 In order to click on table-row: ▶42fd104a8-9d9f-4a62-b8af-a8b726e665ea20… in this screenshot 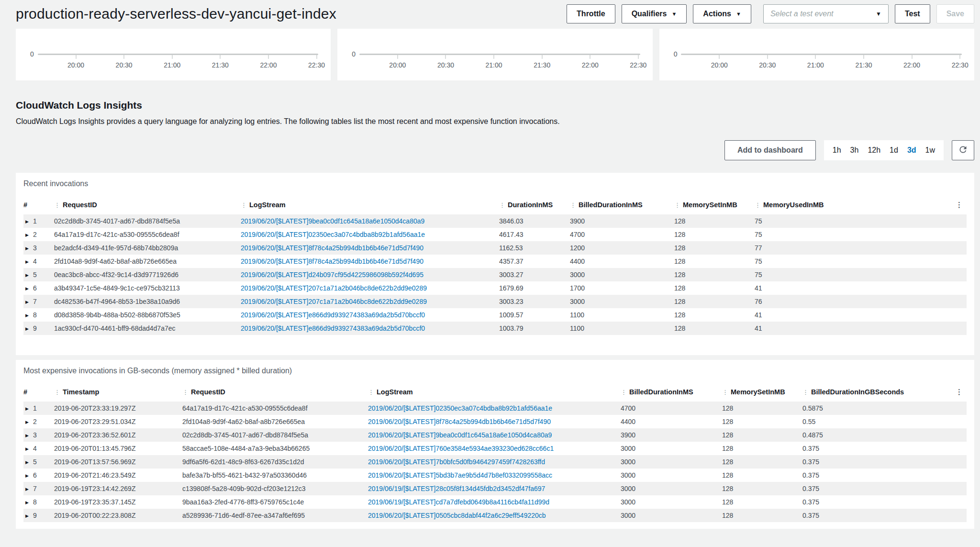, I will do `click(495, 261)`.